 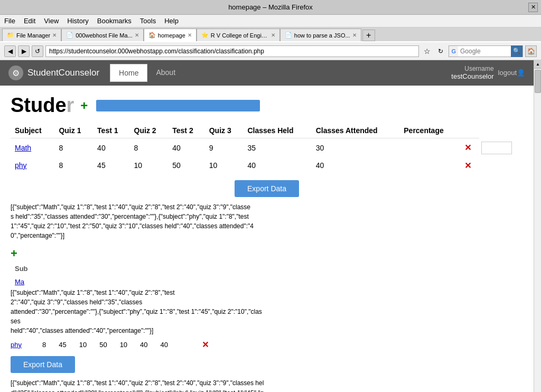 I want to click on google-search-button: 🔍, so click(x=517, y=51).